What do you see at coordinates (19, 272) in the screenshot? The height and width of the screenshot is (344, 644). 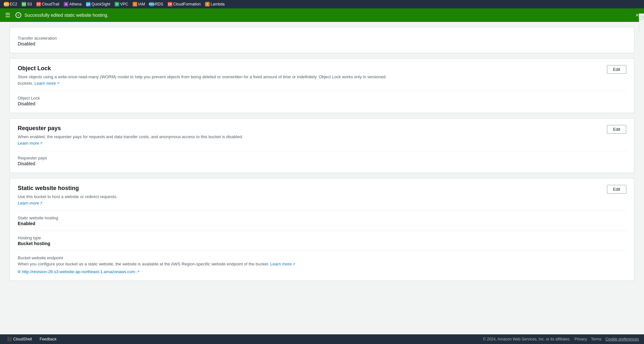 I see `copy-icon: ⧉` at bounding box center [19, 272].